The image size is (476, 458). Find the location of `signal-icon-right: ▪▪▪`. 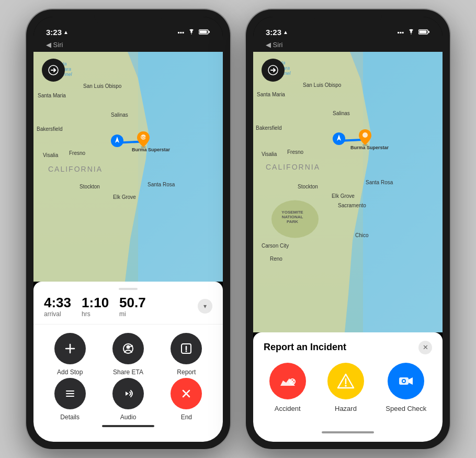

signal-icon-right: ▪▪▪ is located at coordinates (401, 32).